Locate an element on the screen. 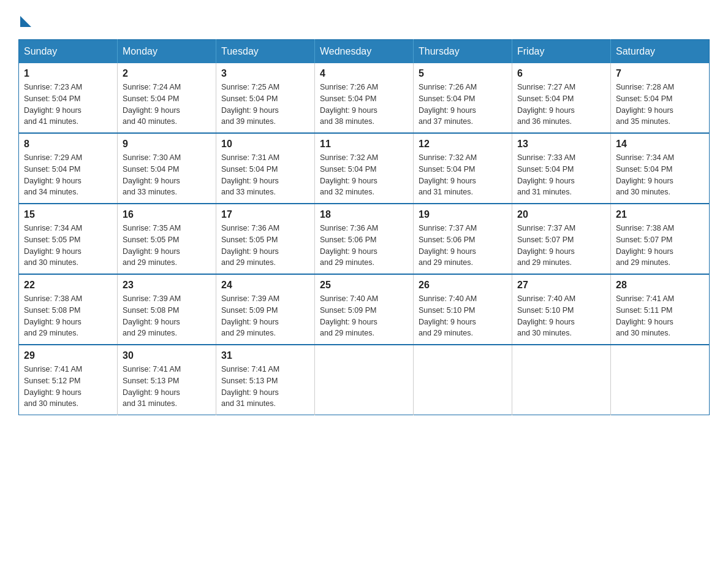  day-number: 2 is located at coordinates (167, 74).